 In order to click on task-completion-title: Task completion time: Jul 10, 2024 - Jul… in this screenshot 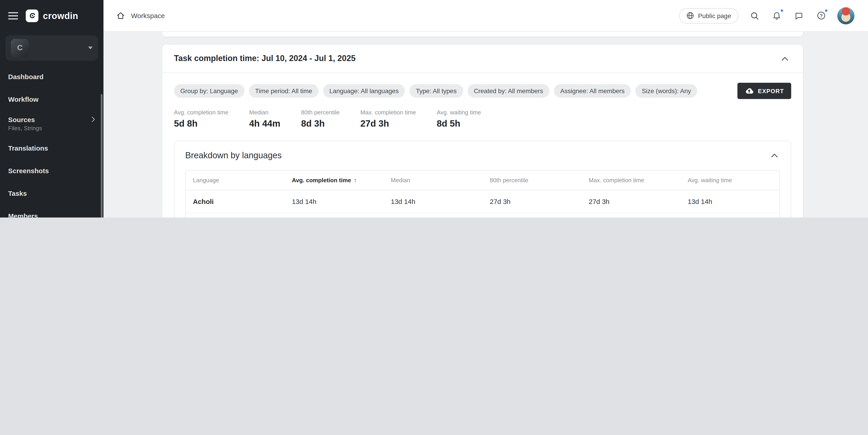, I will do `click(265, 59)`.